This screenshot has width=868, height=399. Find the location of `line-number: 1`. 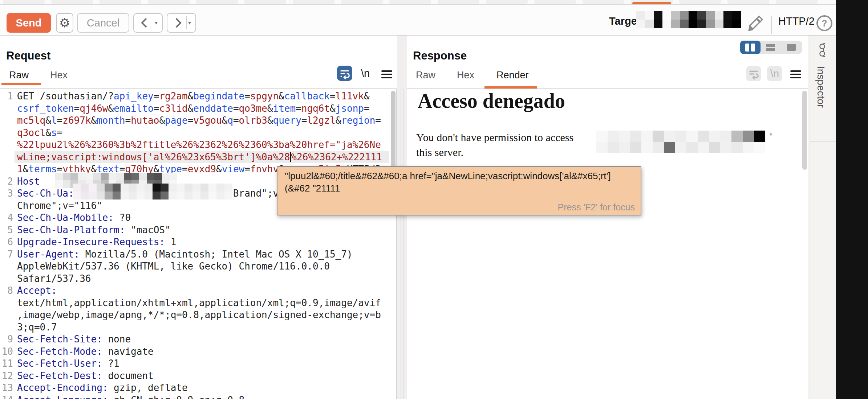

line-number: 1 is located at coordinates (7, 96).